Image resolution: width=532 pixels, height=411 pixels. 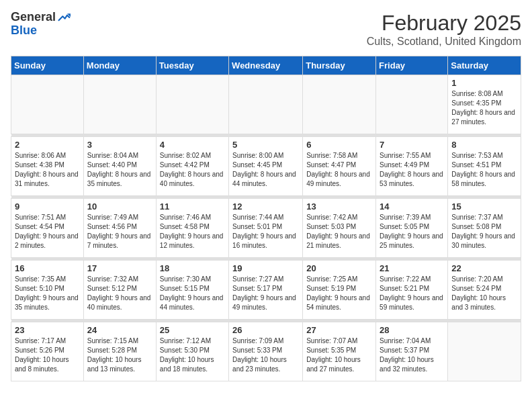 What do you see at coordinates (412, 207) in the screenshot?
I see `day-number: 14` at bounding box center [412, 207].